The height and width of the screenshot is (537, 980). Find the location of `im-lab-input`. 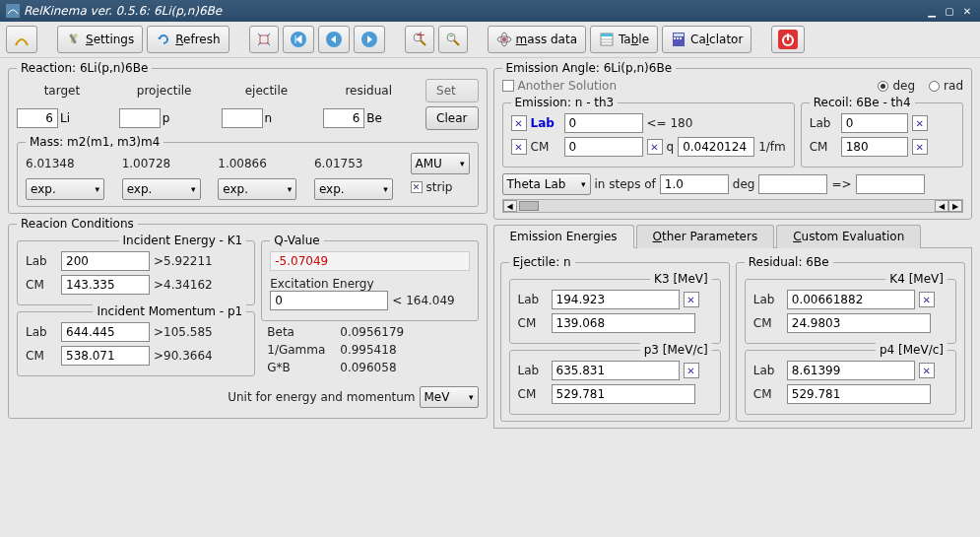

im-lab-input is located at coordinates (105, 332).